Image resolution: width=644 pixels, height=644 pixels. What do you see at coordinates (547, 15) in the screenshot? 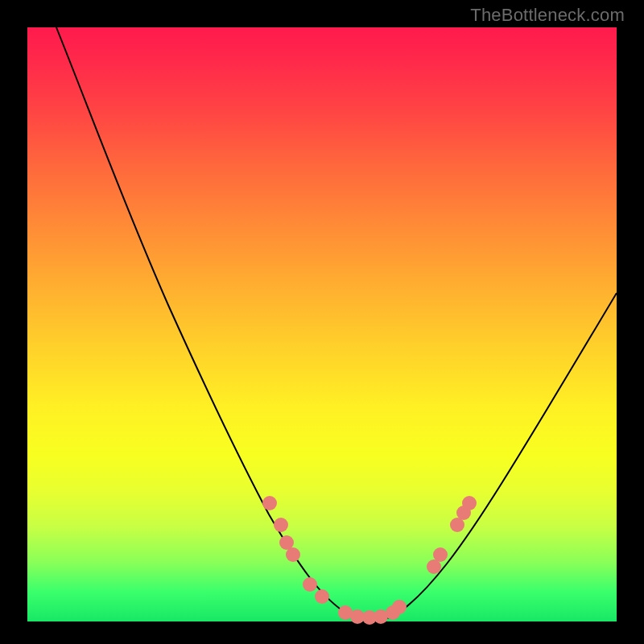
I see `watermark-text: TheBottleneck.com` at bounding box center [547, 15].